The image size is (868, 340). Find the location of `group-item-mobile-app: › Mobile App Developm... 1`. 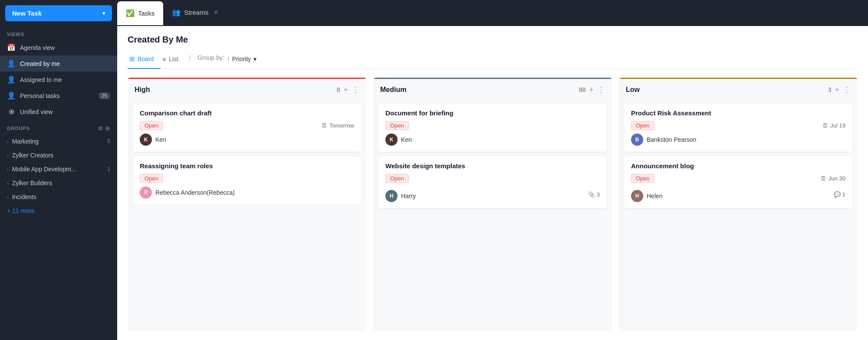

group-item-mobile-app: › Mobile App Developm... 1 is located at coordinates (59, 169).